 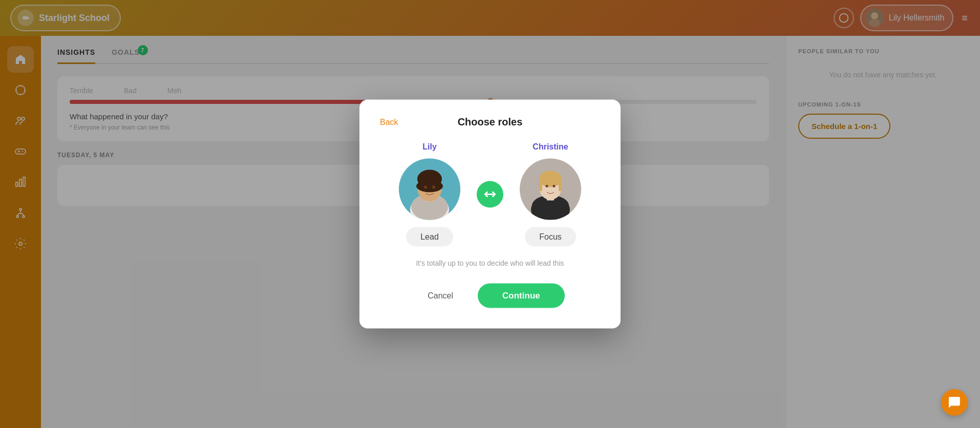 I want to click on modal-title: Choose roles, so click(x=491, y=122).